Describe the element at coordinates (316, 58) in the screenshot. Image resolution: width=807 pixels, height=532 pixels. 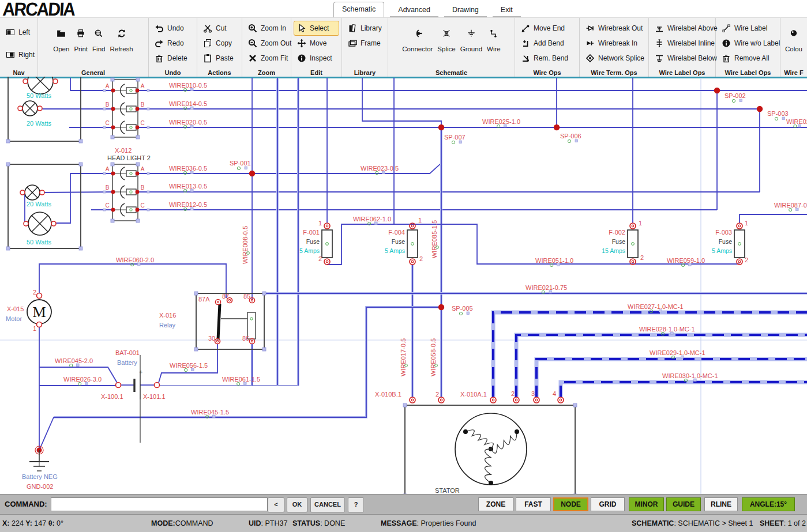
I see `inspect-button: Inspect` at that location.